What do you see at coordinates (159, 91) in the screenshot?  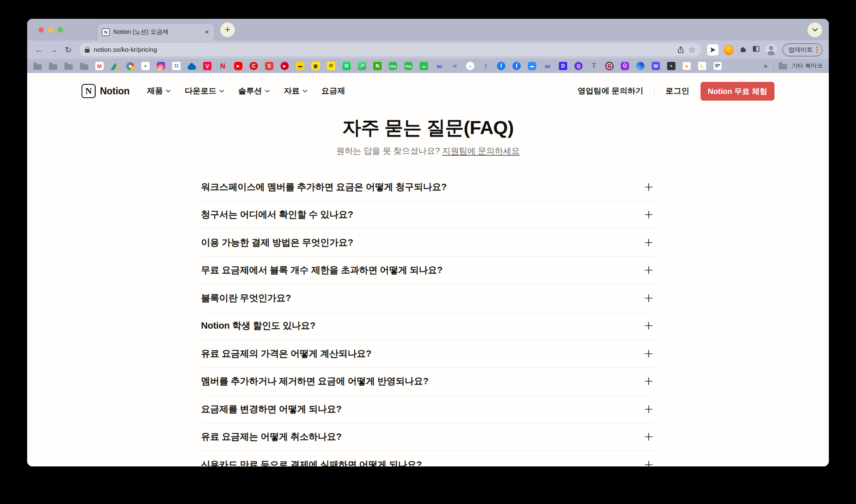 I see `nav-menu-제품: 제품` at bounding box center [159, 91].